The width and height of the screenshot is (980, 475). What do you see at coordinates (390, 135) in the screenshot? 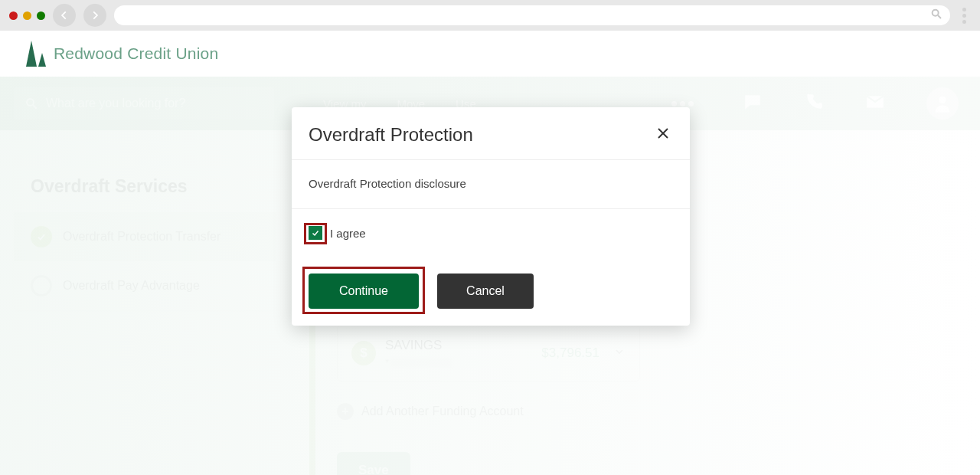
I see `modal-title: Overdraft Protection` at bounding box center [390, 135].